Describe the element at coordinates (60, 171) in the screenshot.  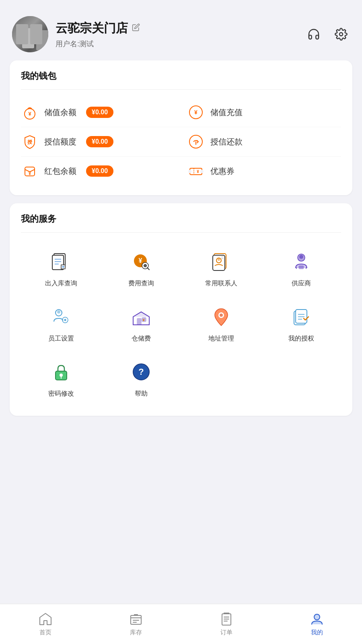
I see `redpacket-label: 红包余额` at that location.